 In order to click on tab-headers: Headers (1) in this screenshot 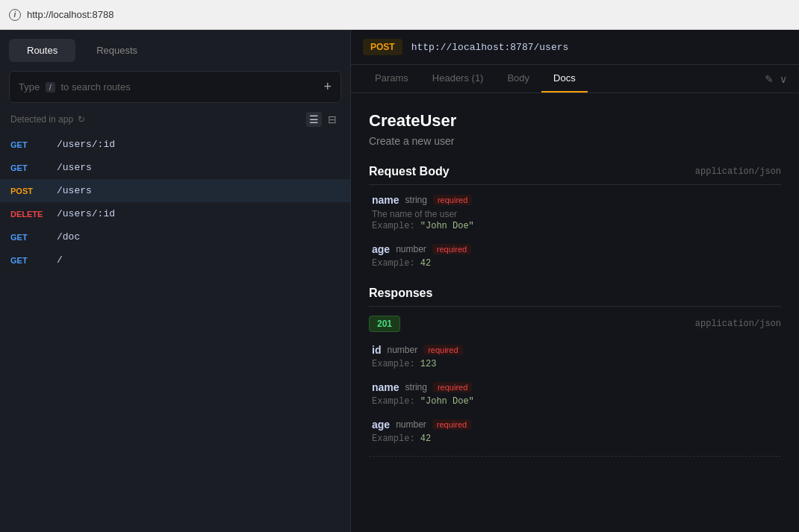, I will do `click(458, 79)`.